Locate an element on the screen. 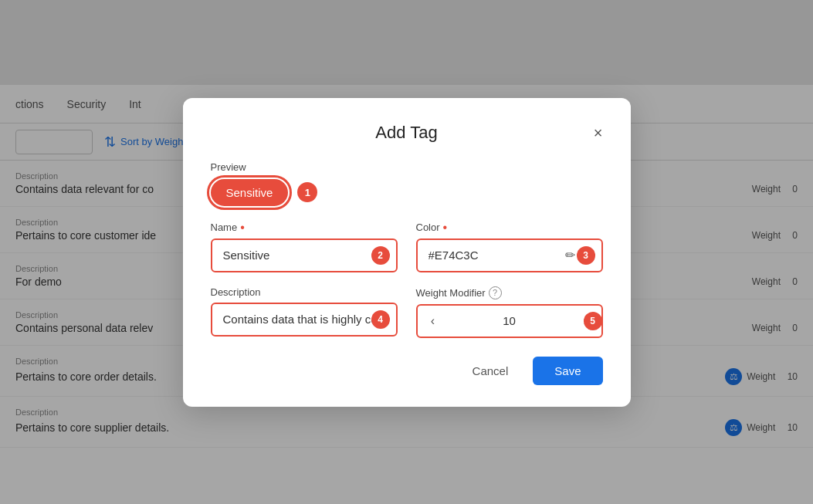  name-input is located at coordinates (304, 255).